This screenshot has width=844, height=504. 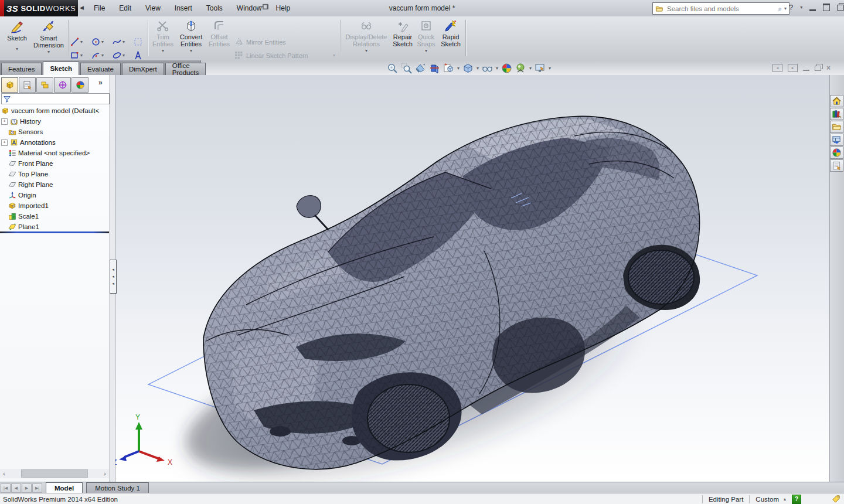 What do you see at coordinates (45, 85) in the screenshot?
I see `configurationmanager-tab` at bounding box center [45, 85].